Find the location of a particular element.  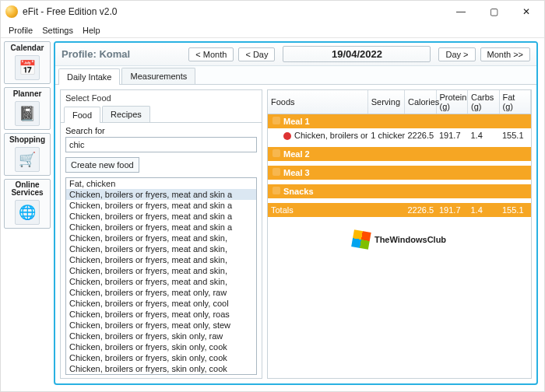

select-food-label: Select Food is located at coordinates (161, 98).